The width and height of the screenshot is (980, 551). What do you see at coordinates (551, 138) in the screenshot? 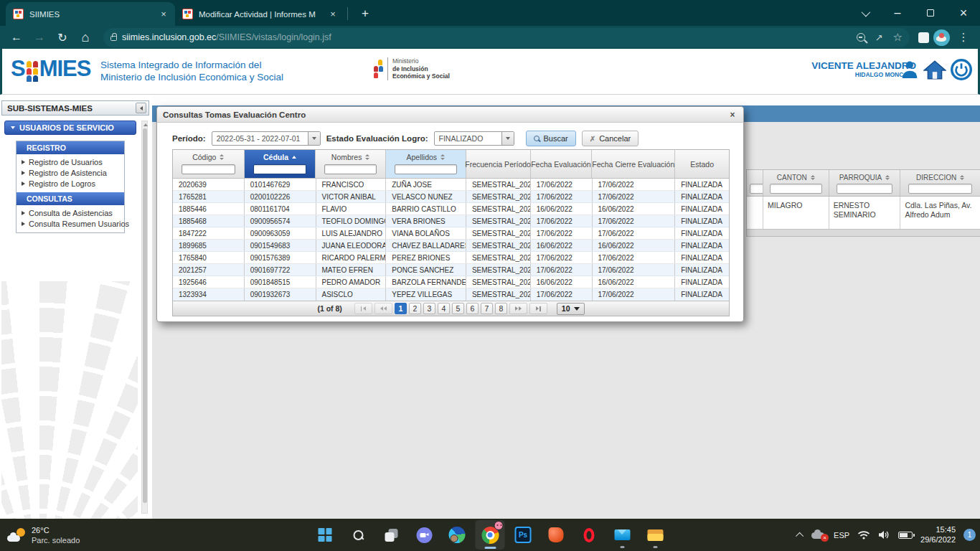
I see `buscar-button: Buscar` at bounding box center [551, 138].